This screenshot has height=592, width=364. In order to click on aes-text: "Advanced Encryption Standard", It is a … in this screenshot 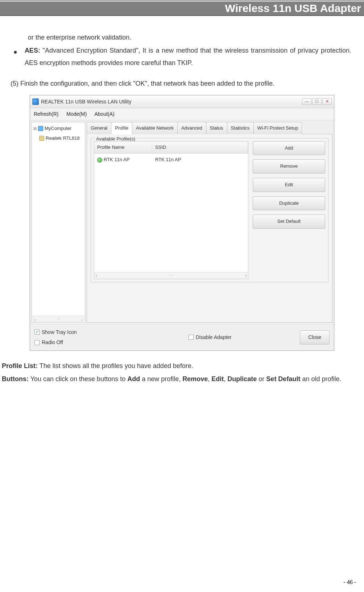, I will do `click(188, 57)`.